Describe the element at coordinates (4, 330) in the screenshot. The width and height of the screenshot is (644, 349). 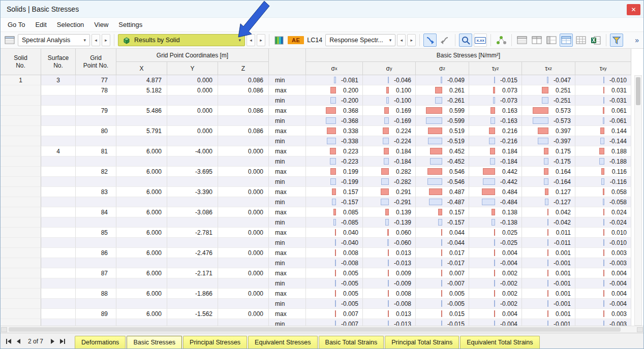
I see `scroll-corner-left` at that location.